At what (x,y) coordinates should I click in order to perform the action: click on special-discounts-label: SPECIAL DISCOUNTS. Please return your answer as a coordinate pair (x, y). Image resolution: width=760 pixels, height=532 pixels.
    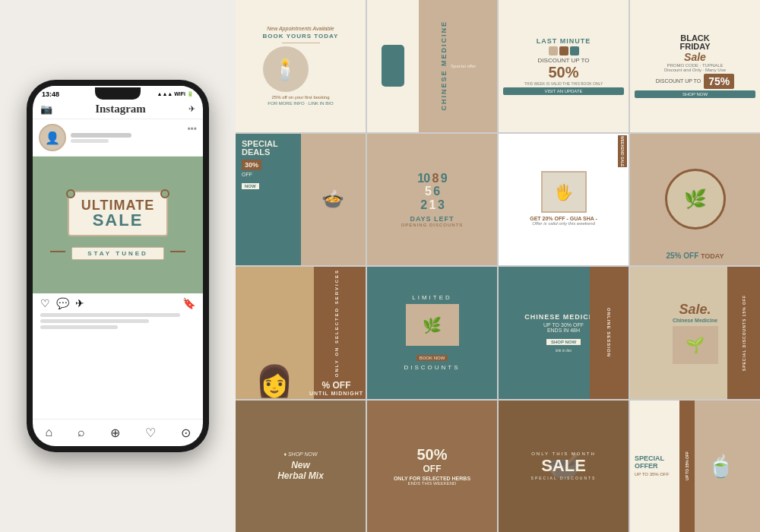
    Looking at the image, I should click on (564, 478).